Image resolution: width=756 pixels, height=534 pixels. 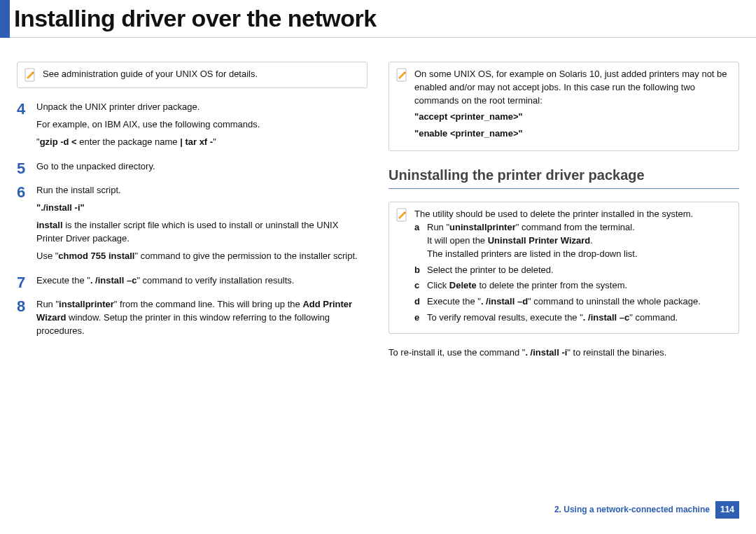 What do you see at coordinates (564, 189) in the screenshot?
I see `heading-rule` at bounding box center [564, 189].